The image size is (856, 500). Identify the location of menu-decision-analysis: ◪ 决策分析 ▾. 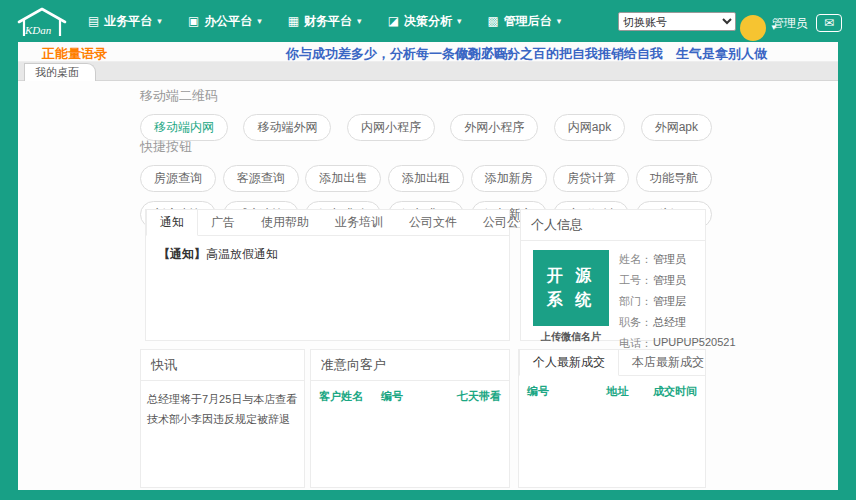
(425, 22).